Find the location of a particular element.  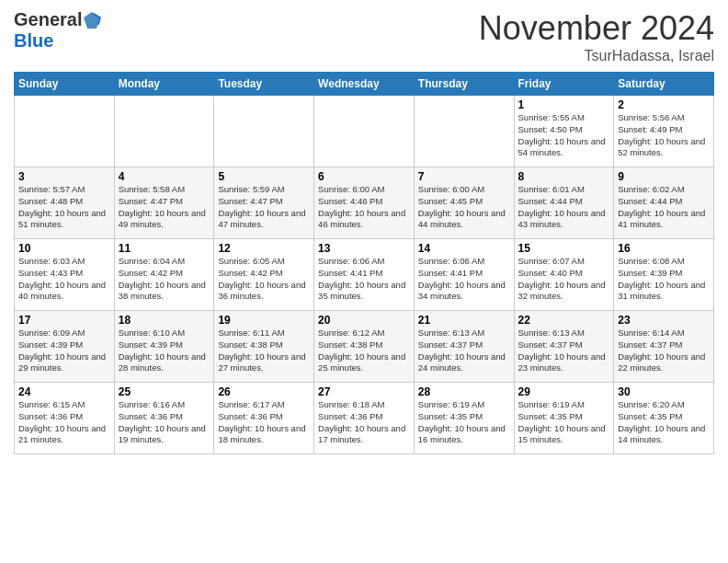

day-number: 1 is located at coordinates (564, 105).